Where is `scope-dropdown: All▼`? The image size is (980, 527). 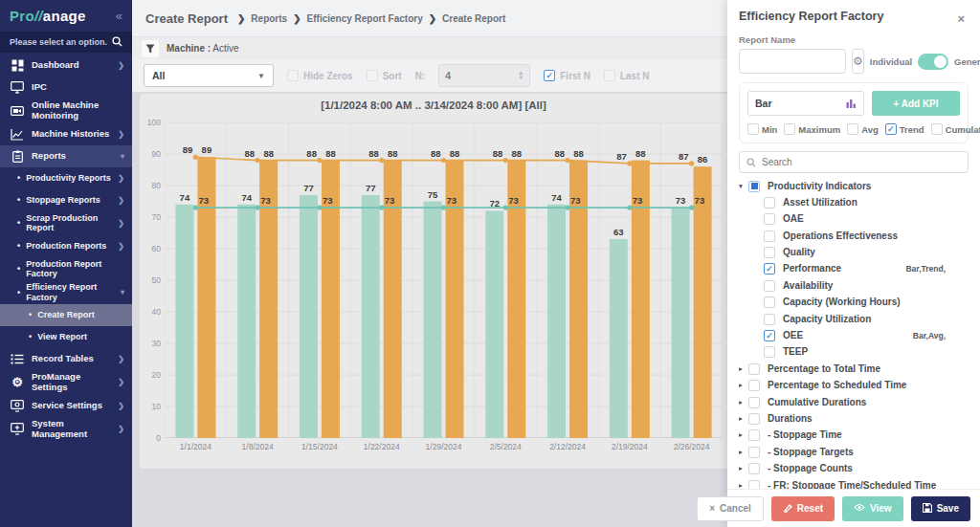
scope-dropdown: All▼ is located at coordinates (209, 76).